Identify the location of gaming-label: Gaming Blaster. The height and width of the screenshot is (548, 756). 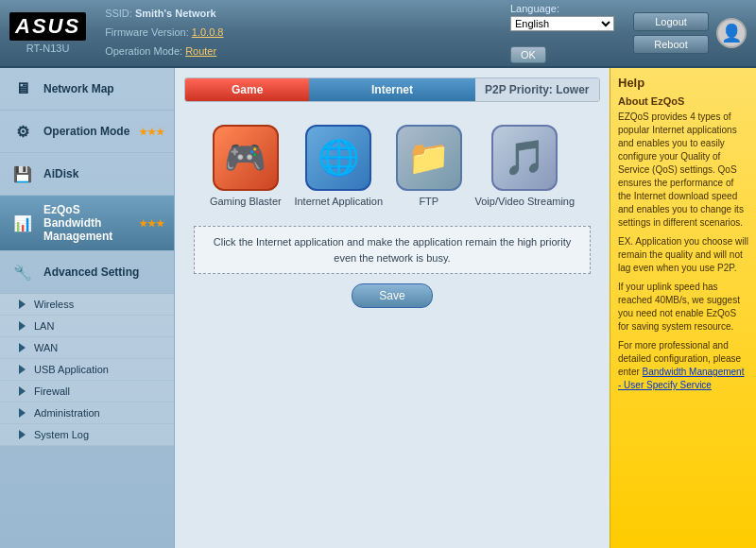
(246, 201).